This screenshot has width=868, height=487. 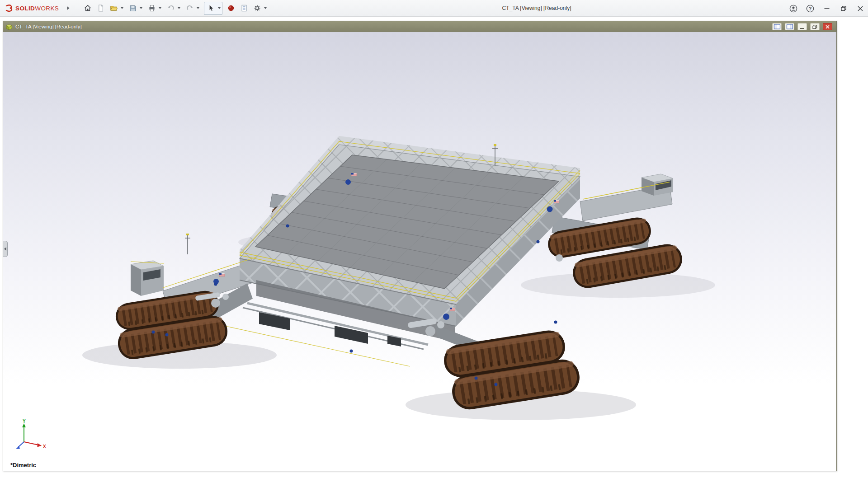 I want to click on open-dropdown, so click(x=122, y=8).